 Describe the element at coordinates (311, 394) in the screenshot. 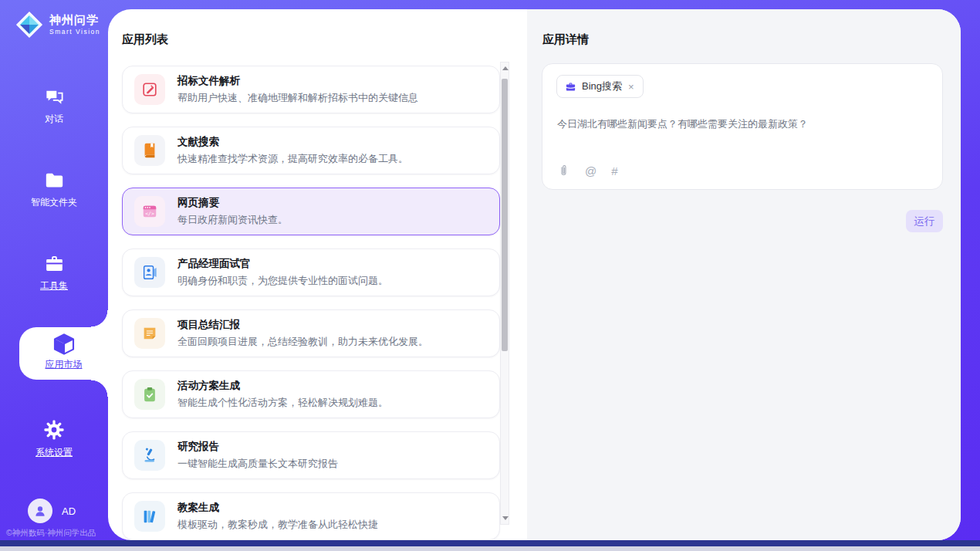

I see `app-card-event-plan: 活动方案生成 智能生成个性化活动方案，轻松解决规划难题。` at that location.